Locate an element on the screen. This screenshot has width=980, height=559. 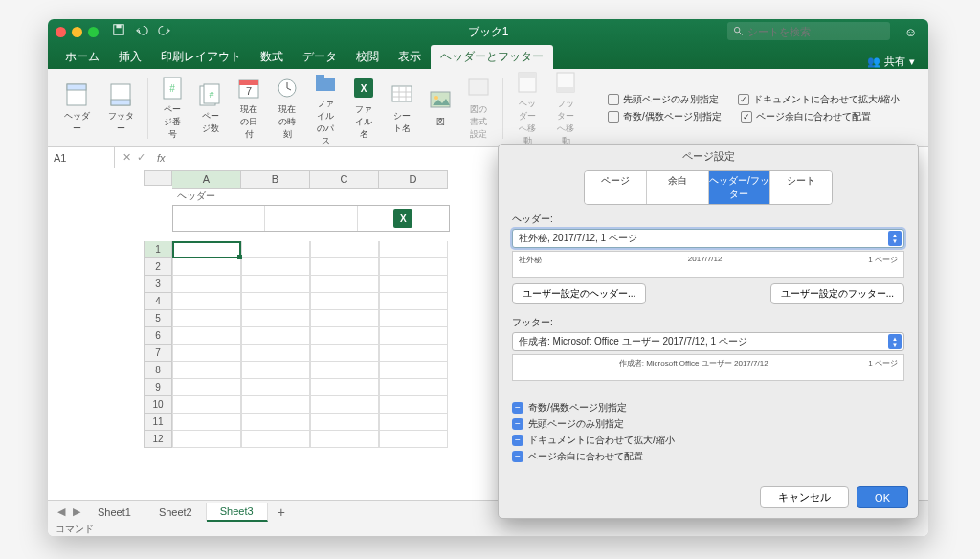
cell-selection is located at coordinates (207, 250).